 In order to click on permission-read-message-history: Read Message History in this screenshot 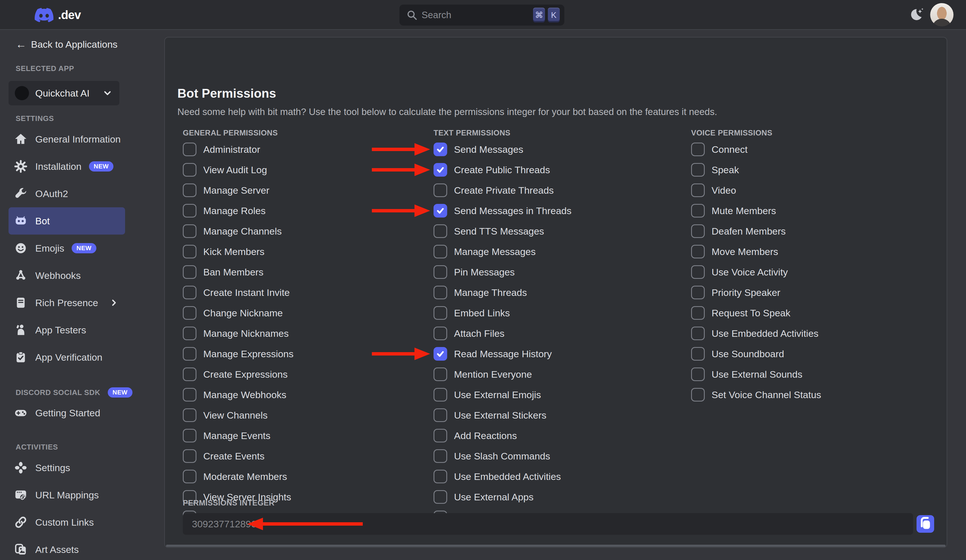, I will do `click(503, 354)`.